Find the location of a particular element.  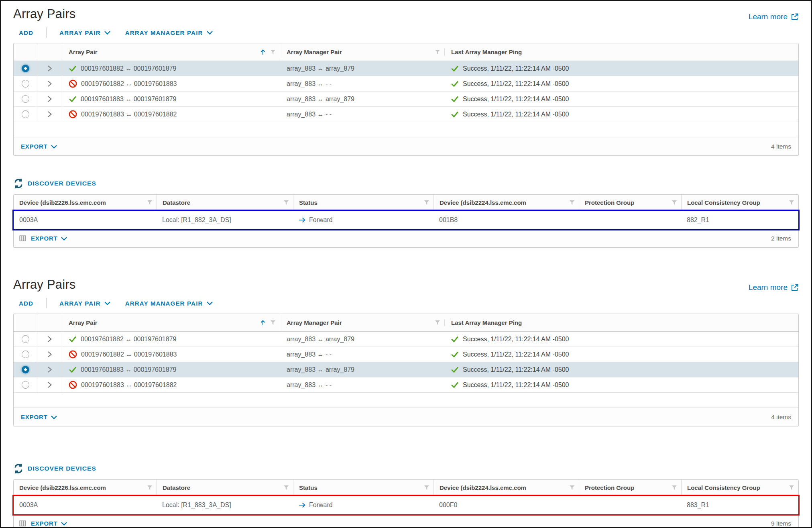

page-title: Array Pairs is located at coordinates (45, 14).